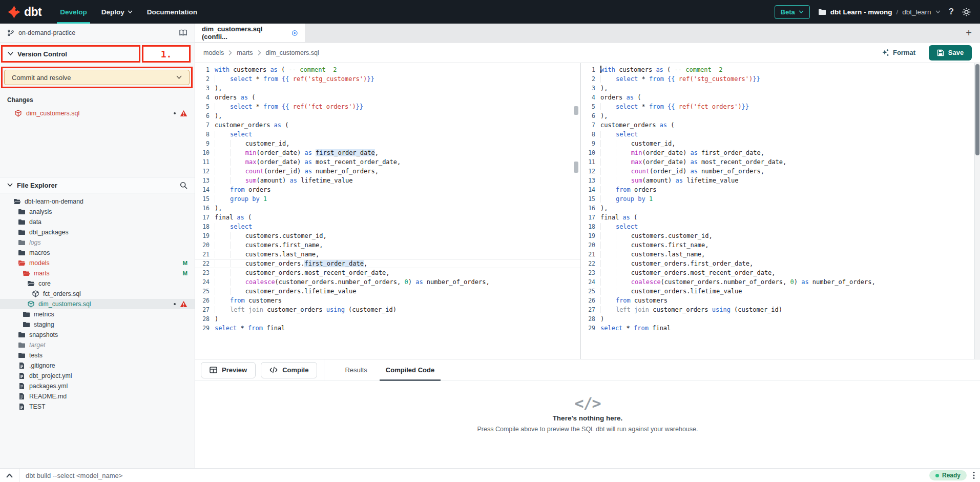  What do you see at coordinates (250, 33) in the screenshot?
I see `editor-tab: dim_customers.sql (confli...` at bounding box center [250, 33].